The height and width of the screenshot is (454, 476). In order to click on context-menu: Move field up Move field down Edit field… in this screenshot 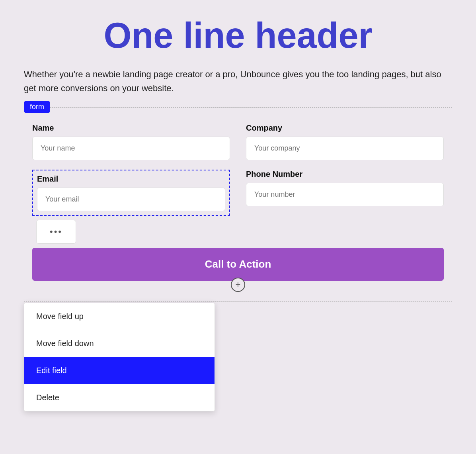, I will do `click(119, 357)`.